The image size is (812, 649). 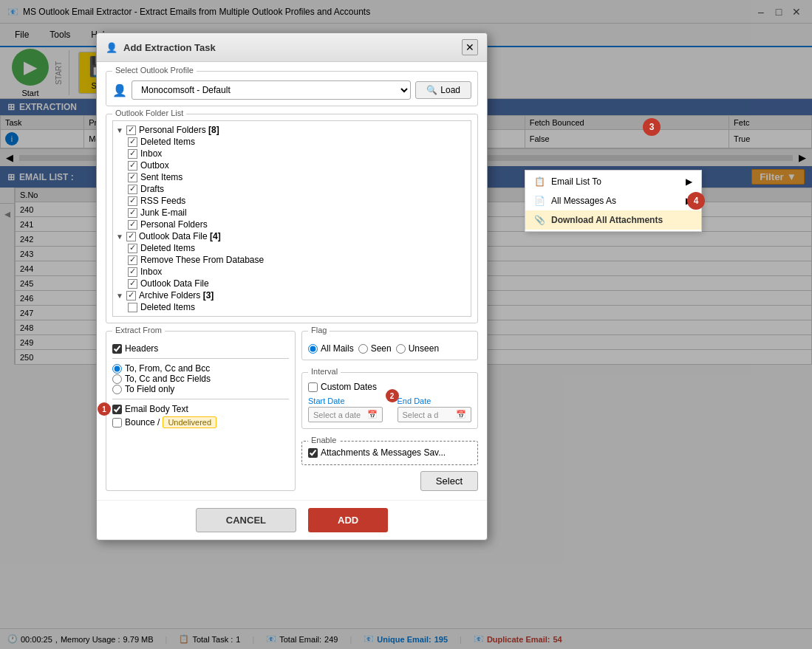 I want to click on deleted-items3-item: Deleted Items, so click(x=298, y=307).